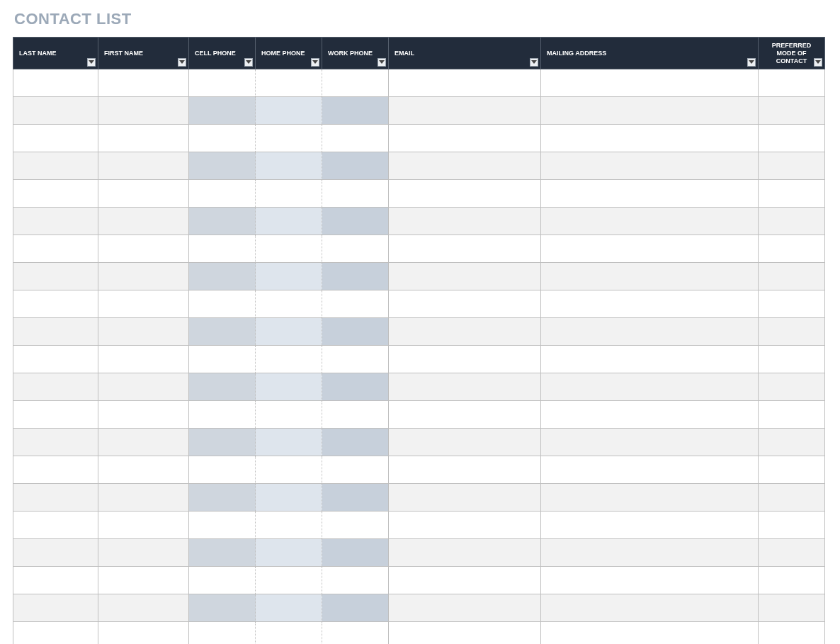  Describe the element at coordinates (249, 62) in the screenshot. I see `filter-cell-phone` at that location.